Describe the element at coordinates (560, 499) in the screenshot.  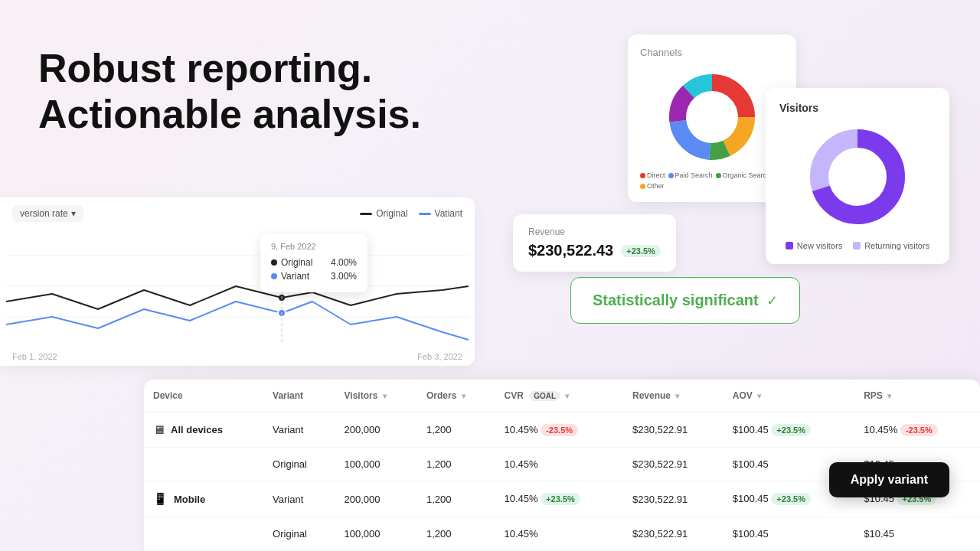
I see `cvr-badge: +23.5%` at that location.